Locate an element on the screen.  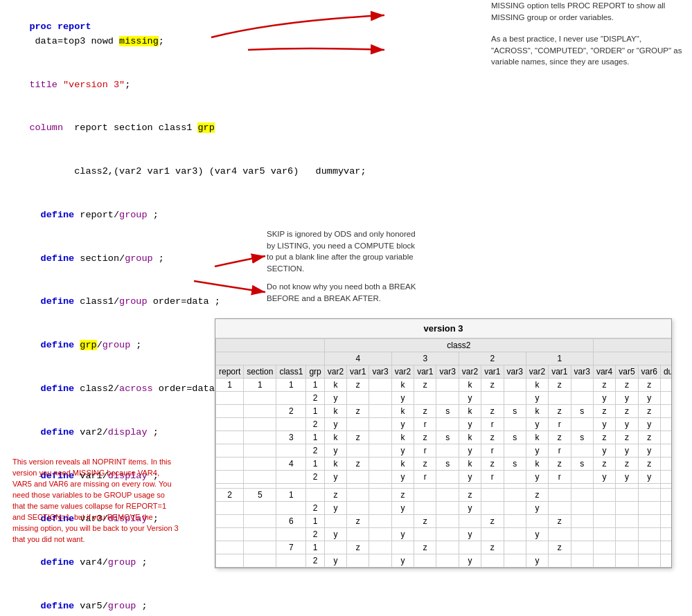
separator-row is located at coordinates (444, 486).